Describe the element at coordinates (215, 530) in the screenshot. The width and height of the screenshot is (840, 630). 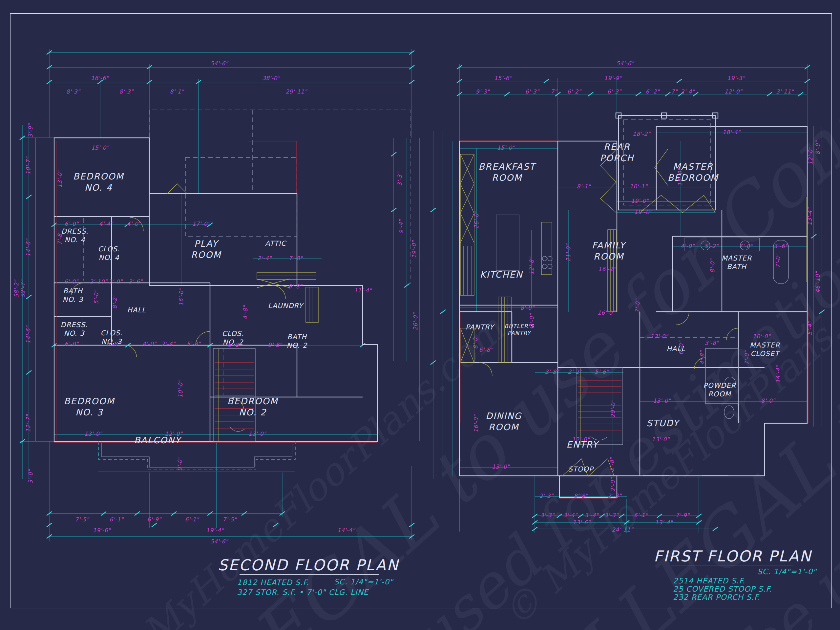
I see `dim-label: 19'-4"` at that location.